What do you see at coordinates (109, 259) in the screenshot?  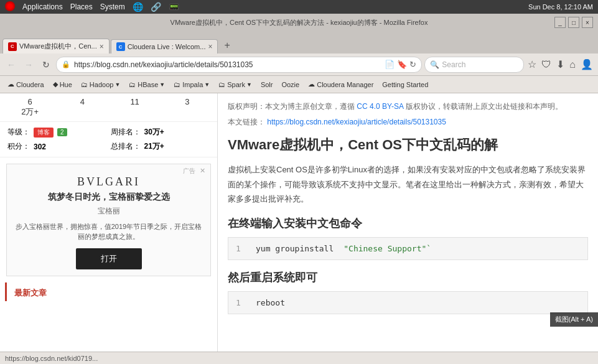 I see `ad-open-button: 打开` at bounding box center [109, 259].